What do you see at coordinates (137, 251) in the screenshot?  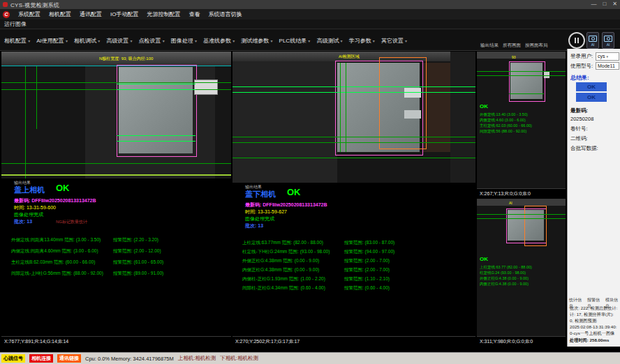 I see `alarm-range: 报警范围: (2.00 - 12.00)` at bounding box center [137, 251].